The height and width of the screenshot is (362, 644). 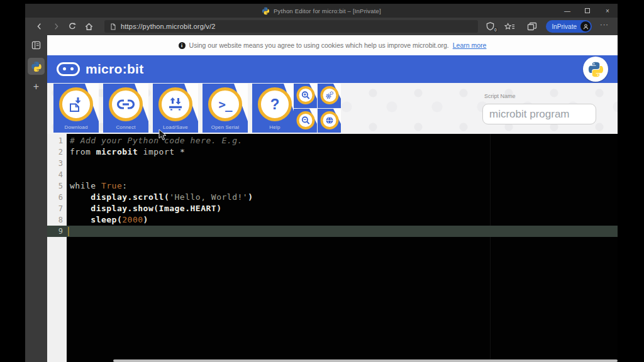 I want to click on open-serial-label: Open Serial, so click(x=225, y=127).